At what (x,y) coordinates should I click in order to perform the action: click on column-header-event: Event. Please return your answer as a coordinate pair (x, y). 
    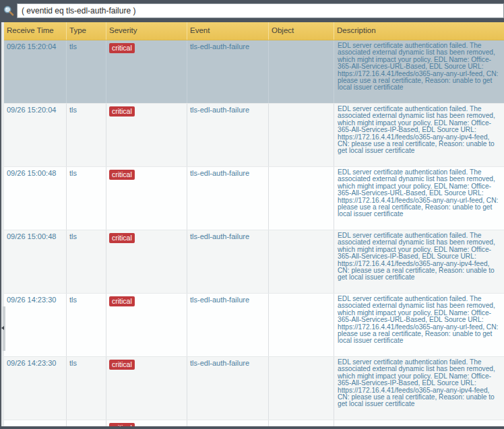
    Looking at the image, I should click on (228, 31).